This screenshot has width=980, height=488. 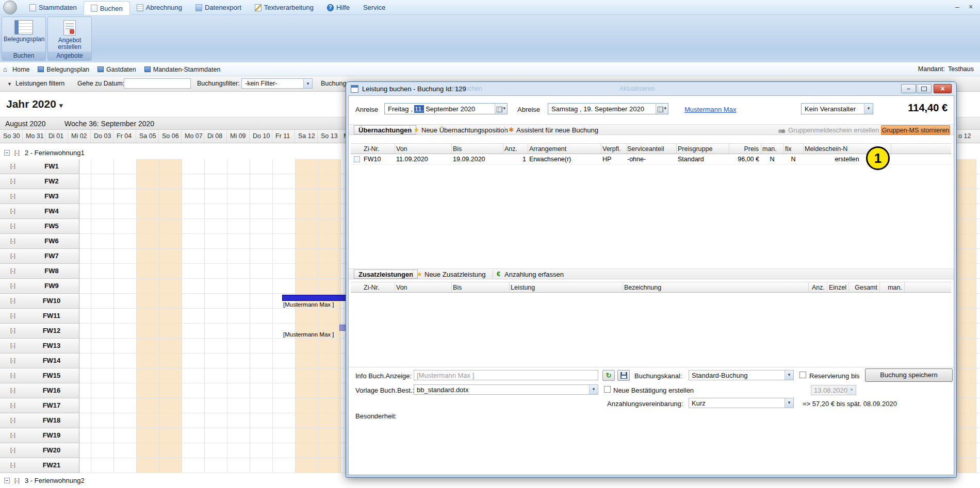 What do you see at coordinates (117, 70) in the screenshot?
I see `quick-nav-item-gastdaten: Gastdaten` at bounding box center [117, 70].